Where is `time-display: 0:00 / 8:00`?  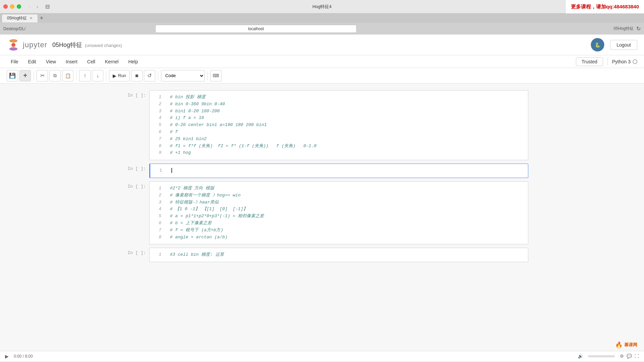 time-display: 0:00 / 8:00 is located at coordinates (23, 356).